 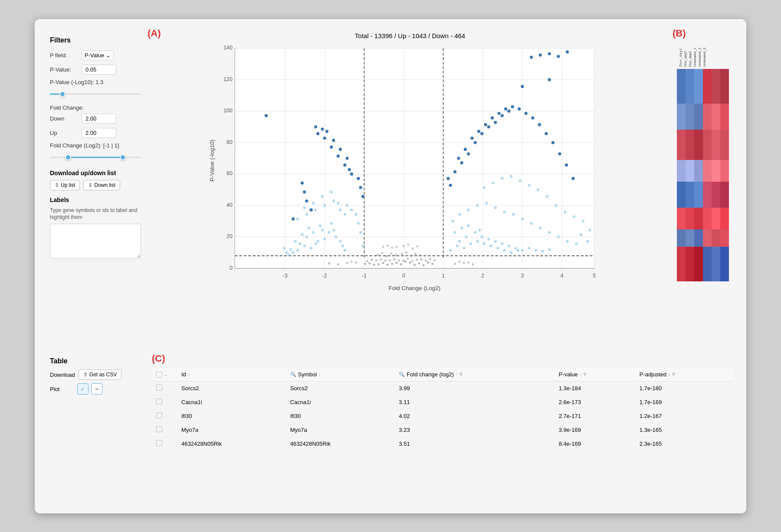 What do you see at coordinates (95, 94) in the screenshot?
I see `p-value-slider` at bounding box center [95, 94].